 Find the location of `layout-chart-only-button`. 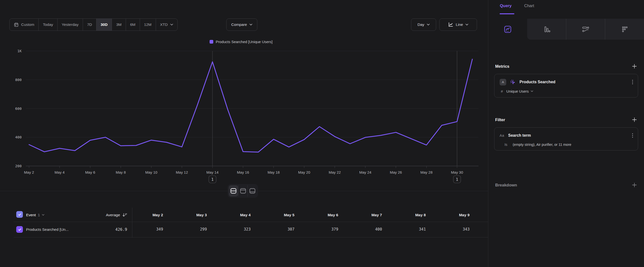

layout-chart-only-button is located at coordinates (243, 191).